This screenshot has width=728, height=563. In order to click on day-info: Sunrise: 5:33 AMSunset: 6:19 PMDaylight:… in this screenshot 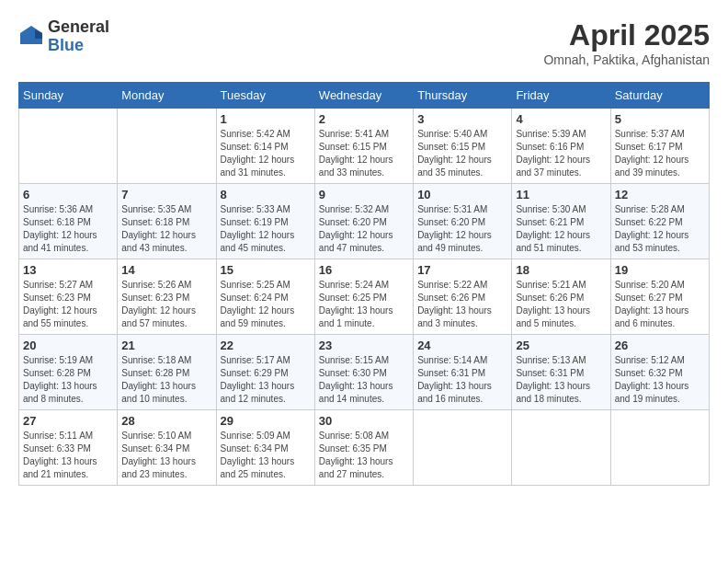, I will do `click(266, 229)`.